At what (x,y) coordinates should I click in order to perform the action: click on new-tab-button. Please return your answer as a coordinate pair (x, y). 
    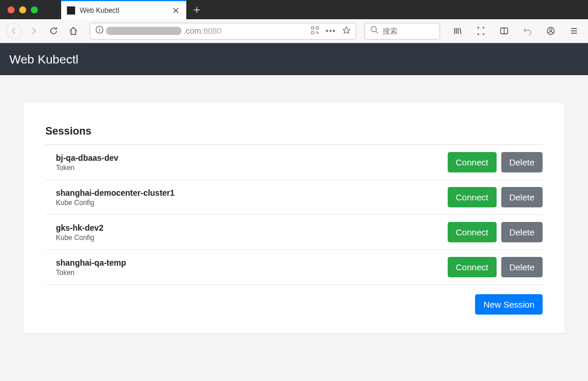
    Looking at the image, I should click on (197, 9).